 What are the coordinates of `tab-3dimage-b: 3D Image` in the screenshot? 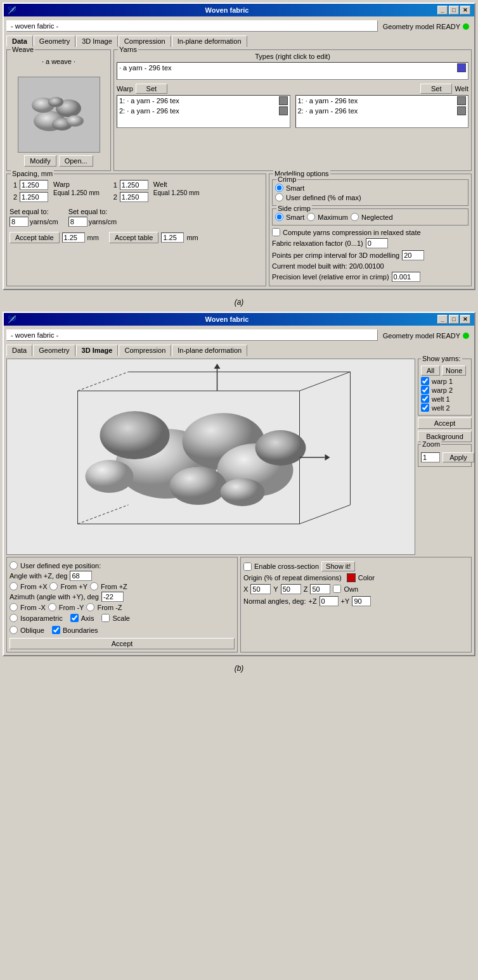 It's located at (98, 350).